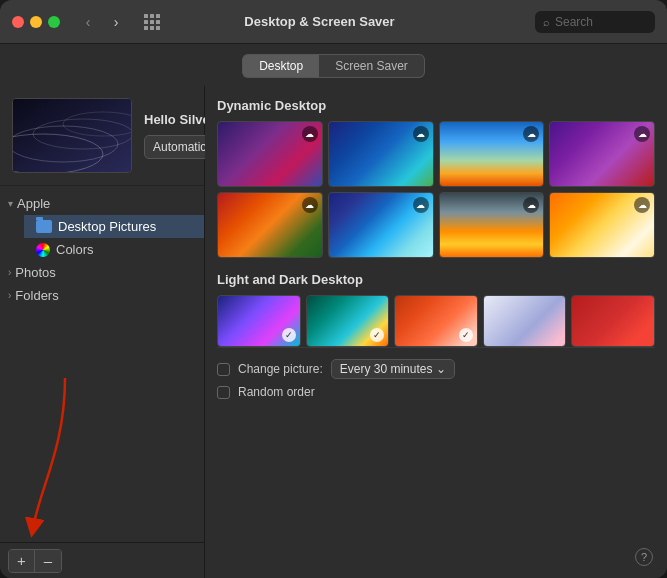 Image resolution: width=667 pixels, height=578 pixels. I want to click on sidebar-item-colors: Colors, so click(114, 250).